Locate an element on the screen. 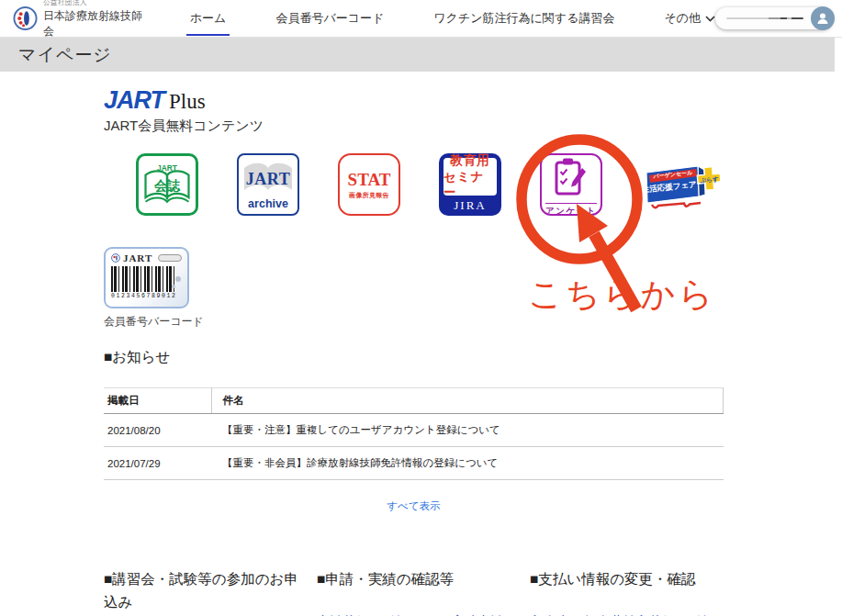 This screenshot has width=842, height=616. user-chip is located at coordinates (774, 18).